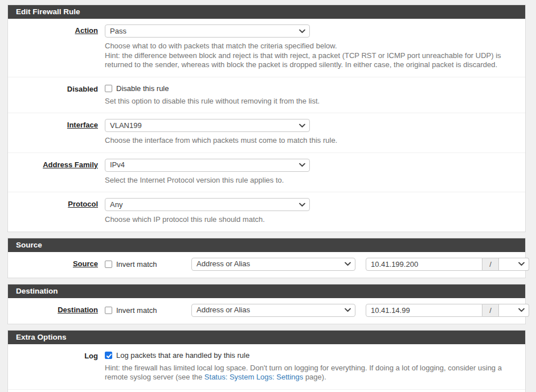  I want to click on destination-type-select: Address or Alias, so click(273, 311).